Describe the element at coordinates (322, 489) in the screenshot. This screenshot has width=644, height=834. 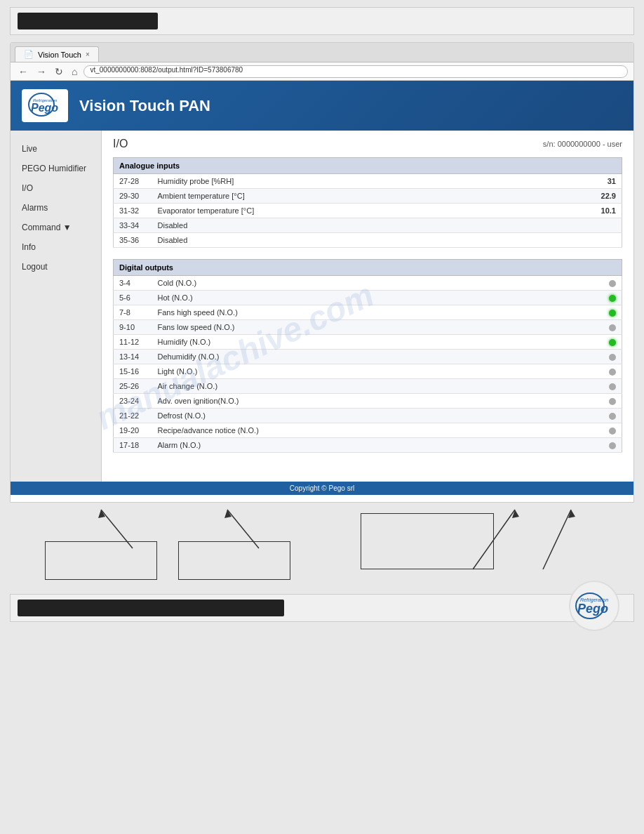
I see `page-footer: Copyright © Pego srl` at that location.